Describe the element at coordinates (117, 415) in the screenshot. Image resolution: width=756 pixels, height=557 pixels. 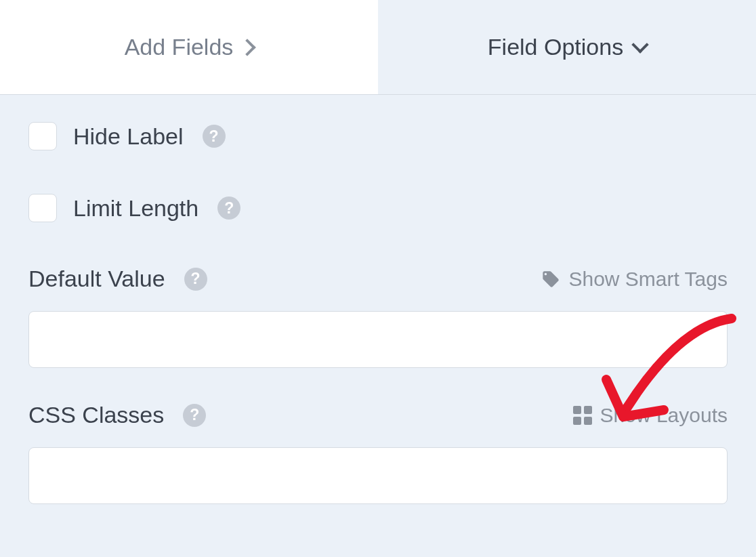
I see `css-classes-label-group: CSS Classes ?` at that location.